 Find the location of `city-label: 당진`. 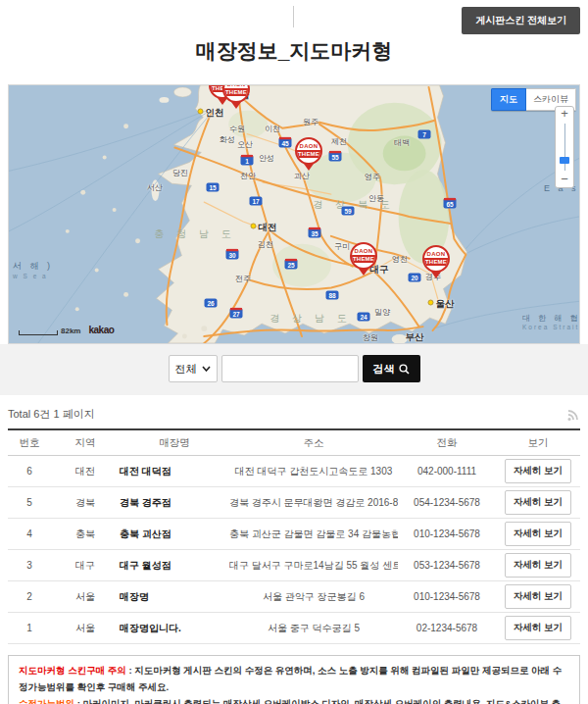

city-label: 당진 is located at coordinates (180, 173).